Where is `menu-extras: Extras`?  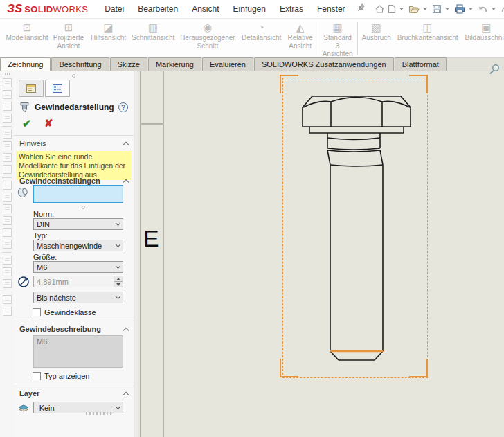
menu-extras: Extras is located at coordinates (291, 9).